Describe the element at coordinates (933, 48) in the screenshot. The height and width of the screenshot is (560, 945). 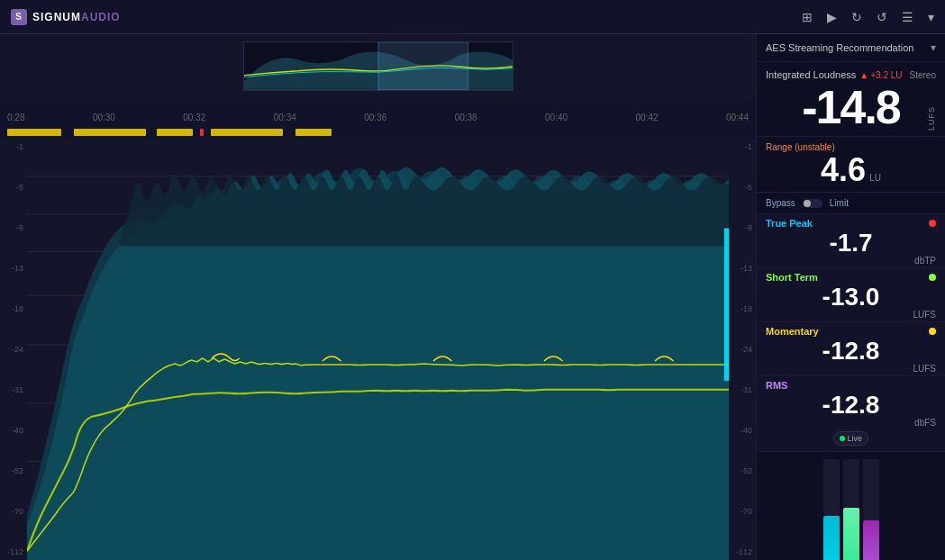
I see `preset-arrow-icon: ▾` at that location.